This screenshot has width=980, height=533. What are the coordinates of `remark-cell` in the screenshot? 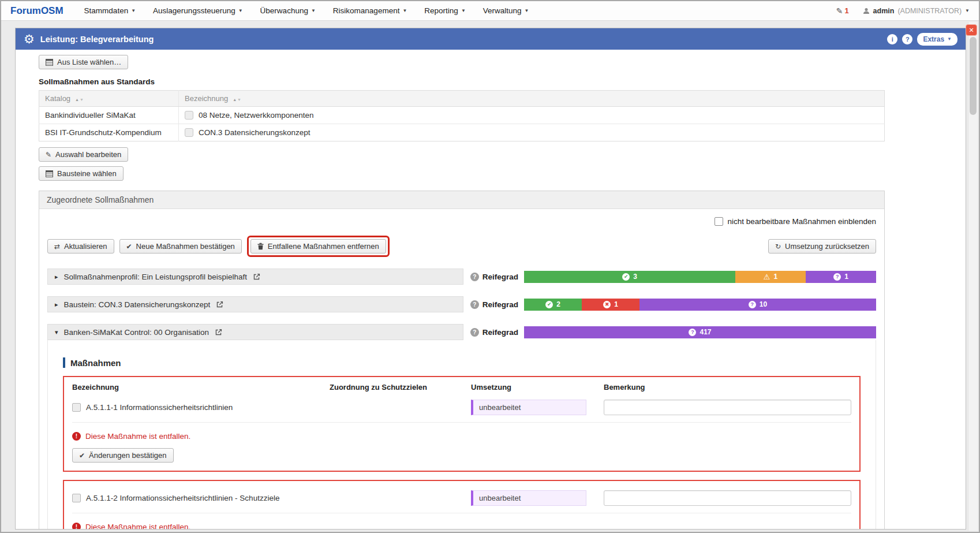 It's located at (727, 408).